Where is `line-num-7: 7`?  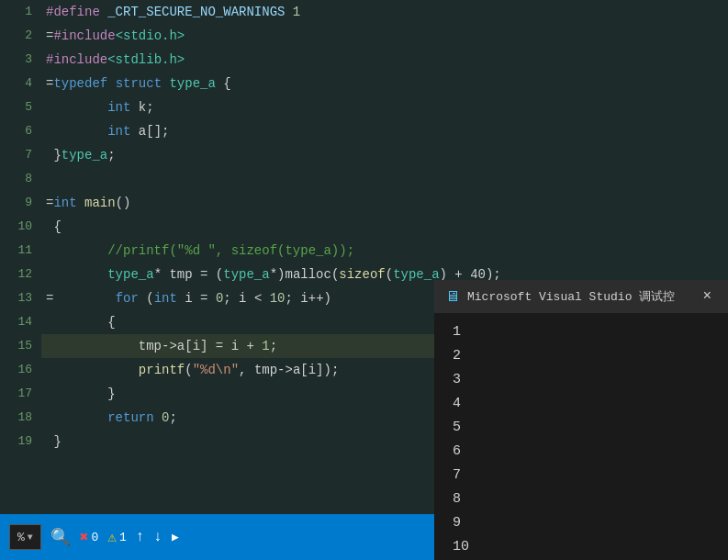 line-num-7: 7 is located at coordinates (28, 155).